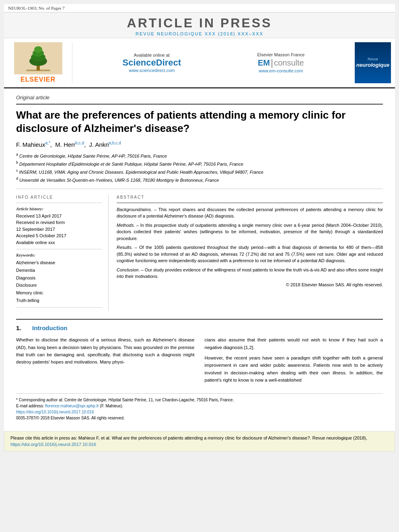 The height and width of the screenshot is (532, 399). I want to click on revue-logo-title: neurologique, so click(373, 65).